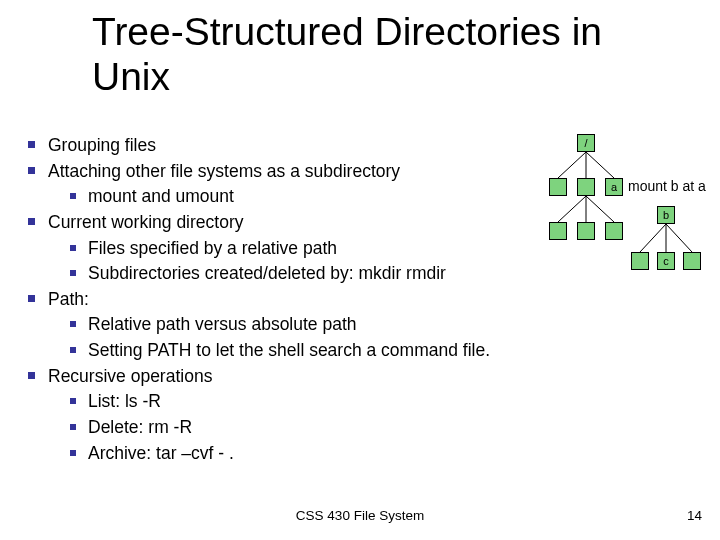  What do you see at coordinates (146, 222) in the screenshot?
I see `bullet-text: Current working directory` at bounding box center [146, 222].